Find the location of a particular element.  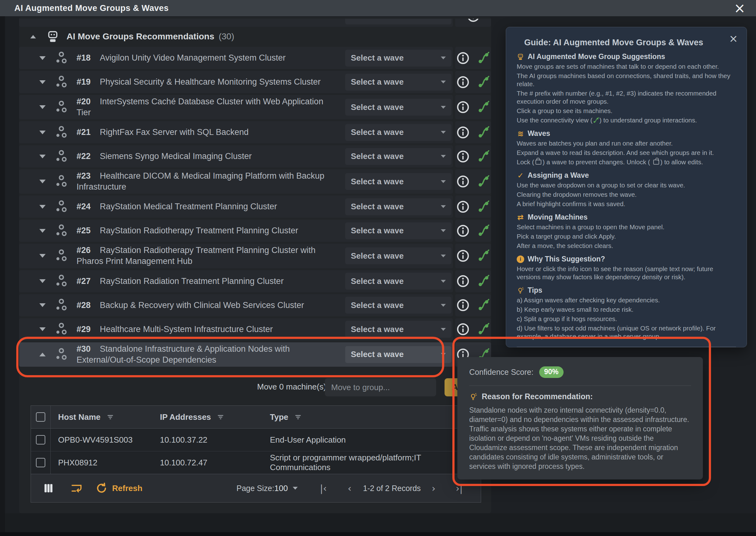

move-group-row: #24 RayStation Medical Treatment Plannin… is located at coordinates (255, 207).